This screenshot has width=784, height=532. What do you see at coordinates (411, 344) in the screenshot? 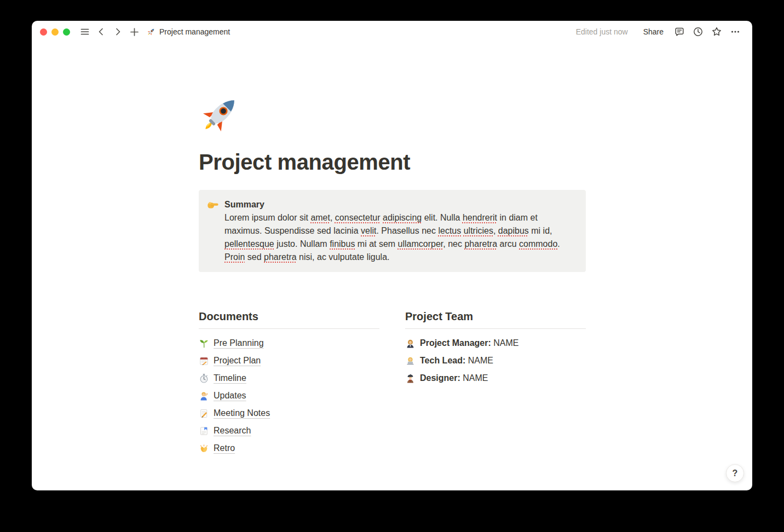
I see `woman-office-worker-icon` at bounding box center [411, 344].